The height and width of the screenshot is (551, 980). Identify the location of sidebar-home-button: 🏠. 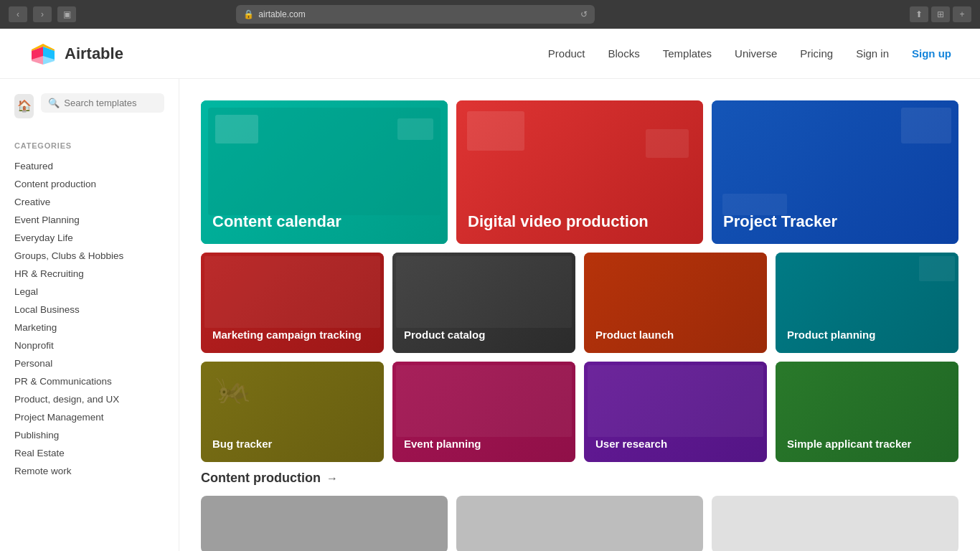
(24, 106).